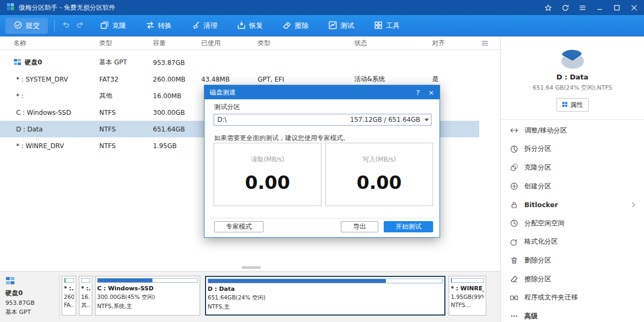 The height and width of the screenshot is (322, 644). I want to click on sidebar-item-allocate-free-space: 分配空闲空间, so click(572, 223).